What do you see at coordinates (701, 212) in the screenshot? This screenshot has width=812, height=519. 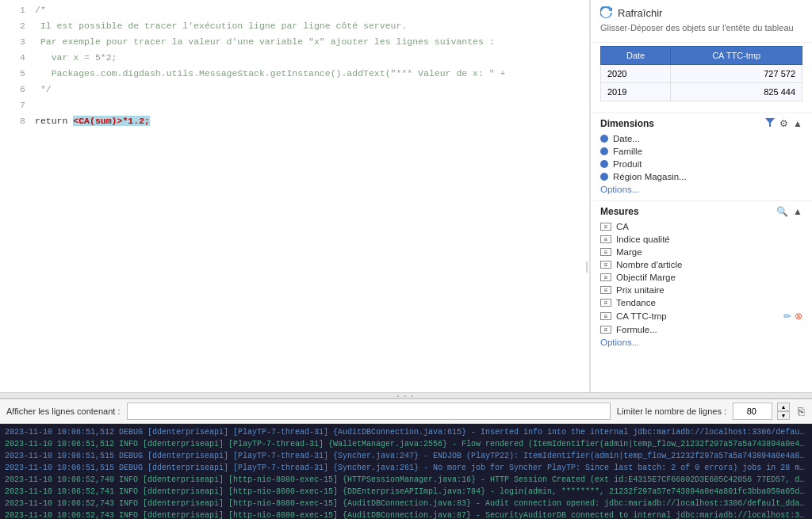 I see `mesures-header: Mesures 🔍 ▲` at bounding box center [701, 212].